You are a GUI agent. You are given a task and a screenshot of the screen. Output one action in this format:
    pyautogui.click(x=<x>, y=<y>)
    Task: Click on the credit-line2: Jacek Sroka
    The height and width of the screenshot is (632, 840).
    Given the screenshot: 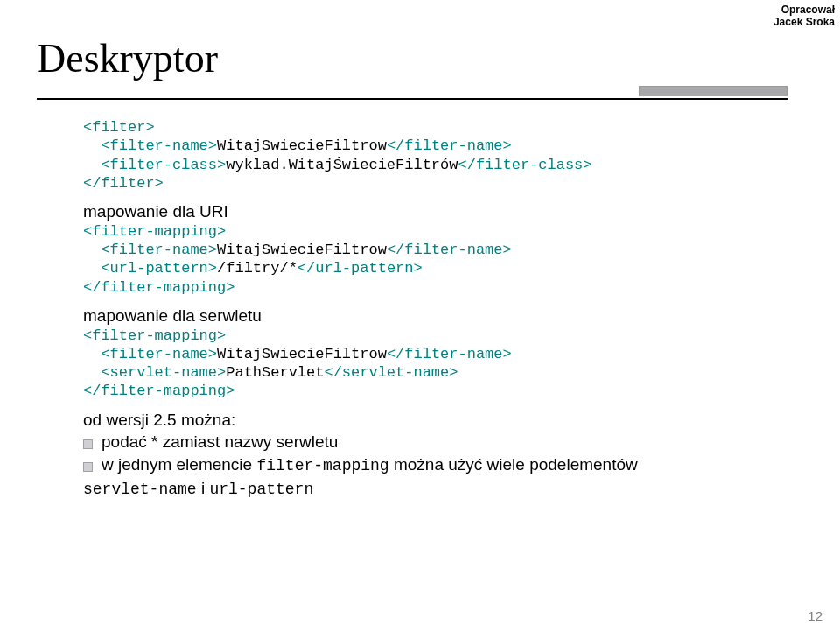 What is the action you would take?
    pyautogui.click(x=804, y=22)
    